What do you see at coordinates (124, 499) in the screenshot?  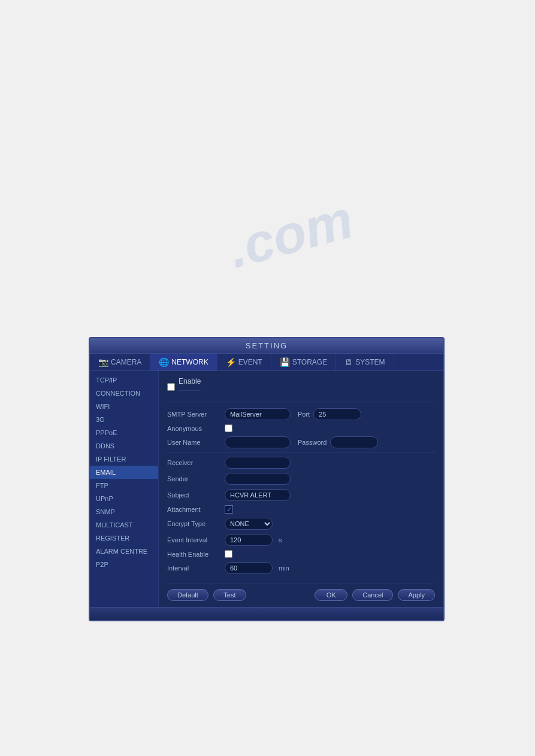 I see `sidebar-item-upnp: UPnP` at bounding box center [124, 499].